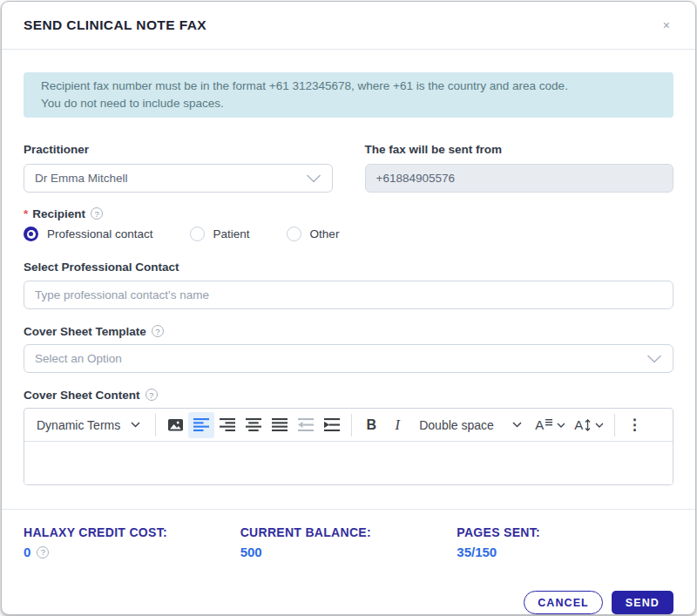  What do you see at coordinates (348, 395) in the screenshot?
I see `cover-sheet-content-label-row: Cover Sheet Content ?` at bounding box center [348, 395].